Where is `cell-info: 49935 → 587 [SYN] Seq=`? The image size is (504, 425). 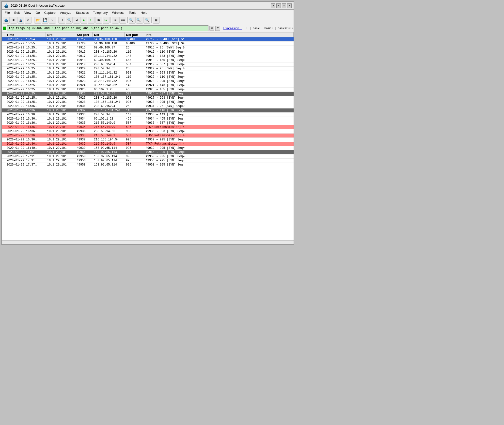 cell-info: 49935 → 587 [SYN] Seq= is located at coordinates (219, 123).